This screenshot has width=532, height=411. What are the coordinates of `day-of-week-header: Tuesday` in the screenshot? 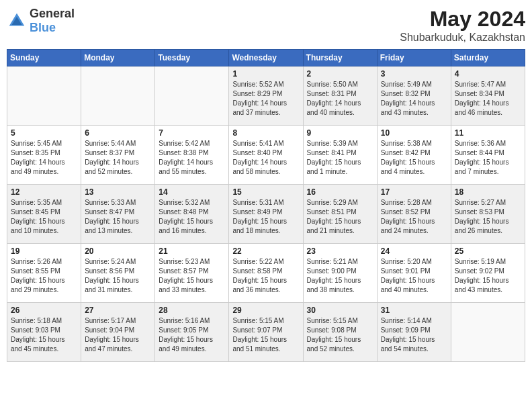 It's located at (192, 58).